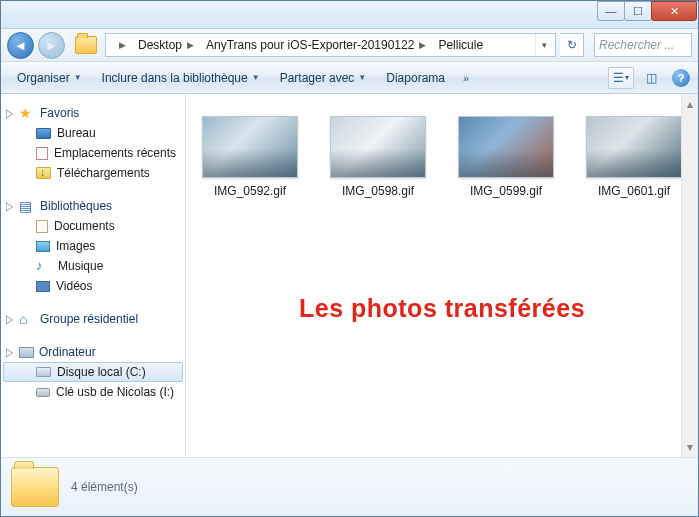 Image resolution: width=699 pixels, height=517 pixels. I want to click on file-item: IMG_0598.gif, so click(378, 157).